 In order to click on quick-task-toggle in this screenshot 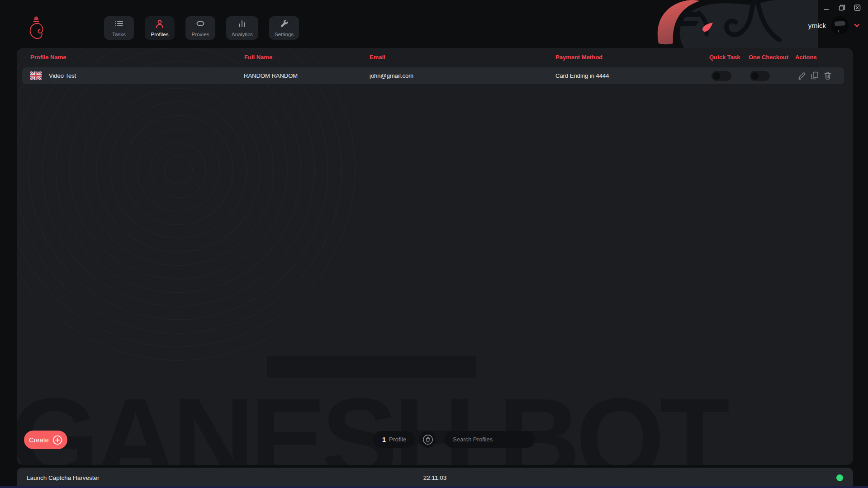, I will do `click(721, 76)`.